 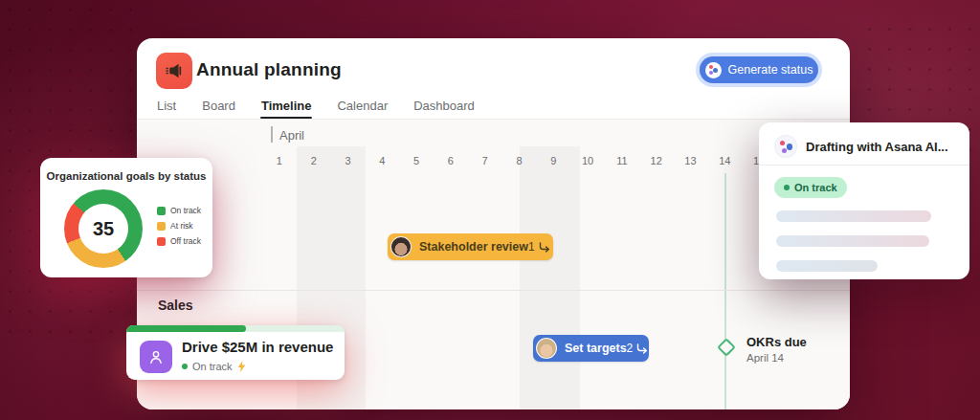 What do you see at coordinates (174, 71) in the screenshot?
I see `megaphone-icon` at bounding box center [174, 71].